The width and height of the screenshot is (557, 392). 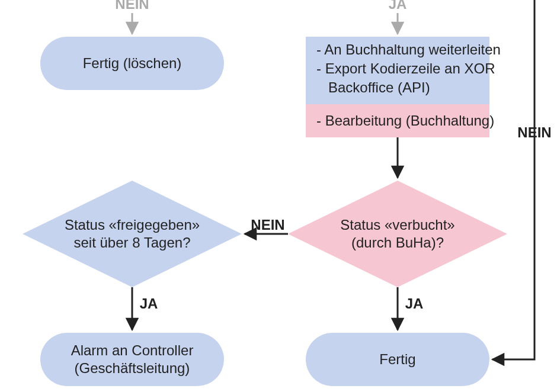 I want to click on label-ja-left: JA, so click(x=149, y=303).